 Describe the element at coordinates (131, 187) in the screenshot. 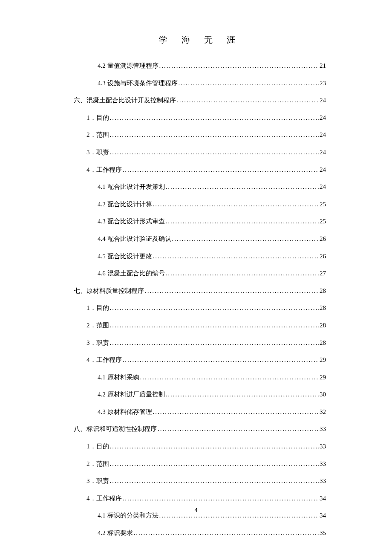

I see `toc-entry-label: 4.1 配合比设计开发策划` at that location.